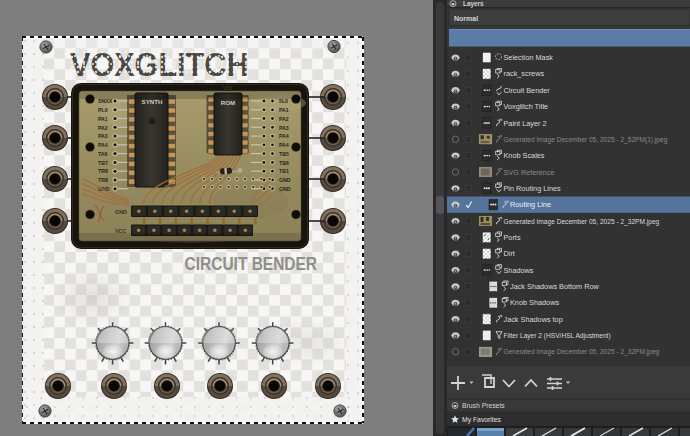 The image size is (690, 436). What do you see at coordinates (512, 238) in the screenshot?
I see `svg-text: Ports` at bounding box center [512, 238].